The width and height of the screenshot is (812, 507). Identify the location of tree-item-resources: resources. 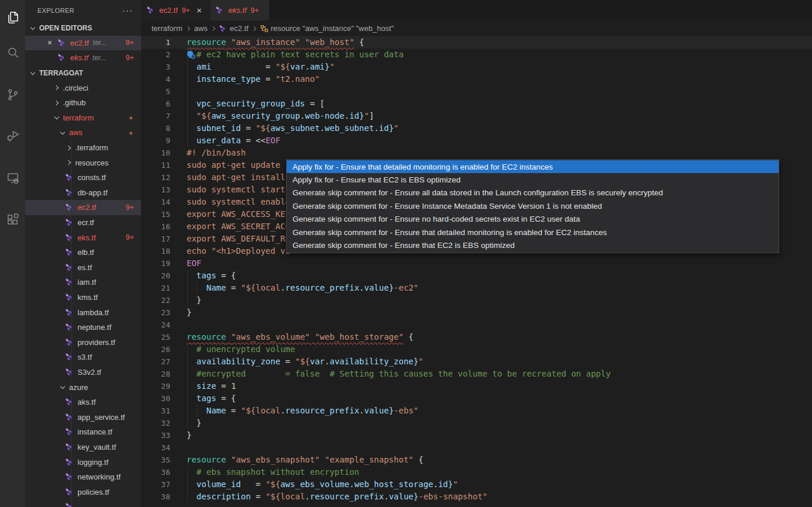
(83, 163).